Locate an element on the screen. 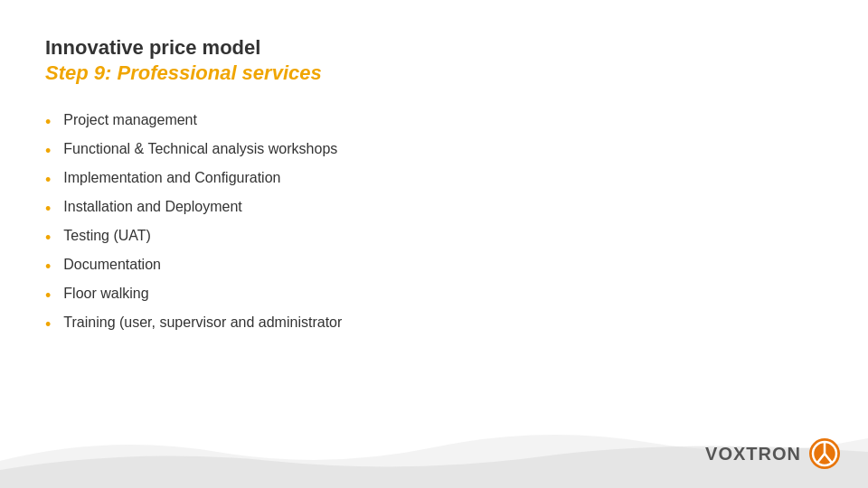  bullet-text: Project management is located at coordinates (130, 120).